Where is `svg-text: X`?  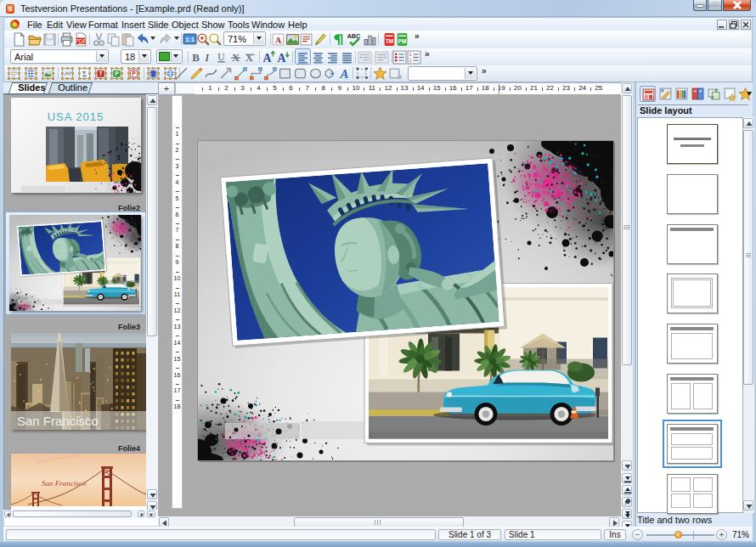 svg-text: X is located at coordinates (250, 58).